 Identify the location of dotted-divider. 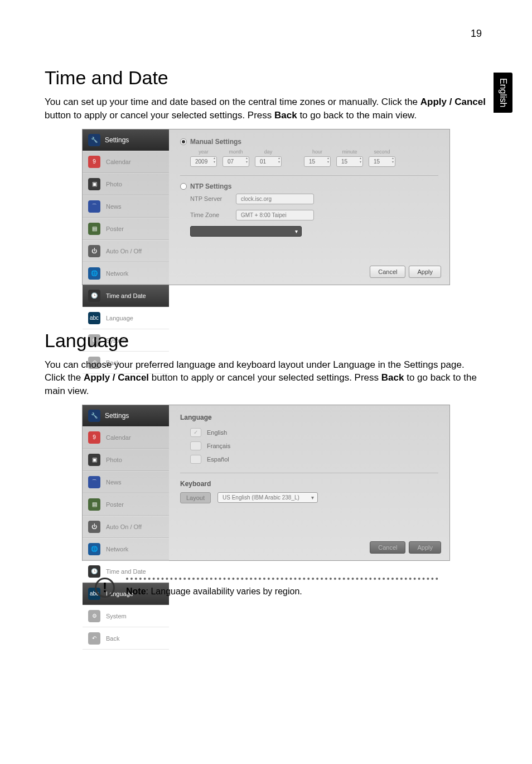
(282, 579).